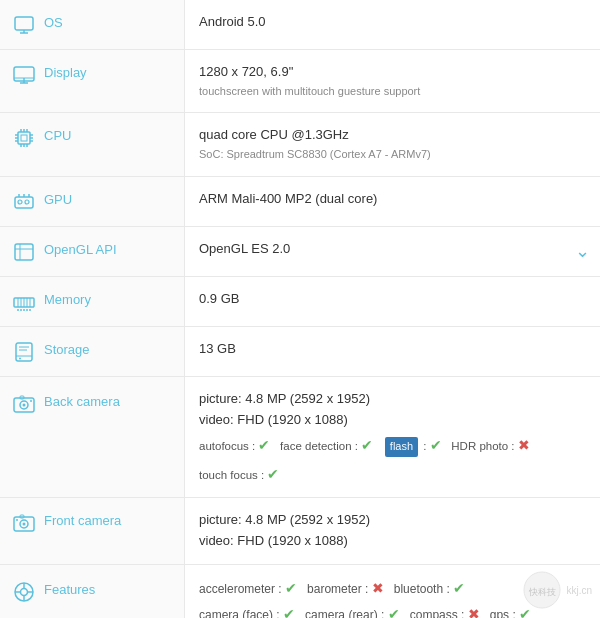  I want to click on cpu-label: CPU, so click(58, 135).